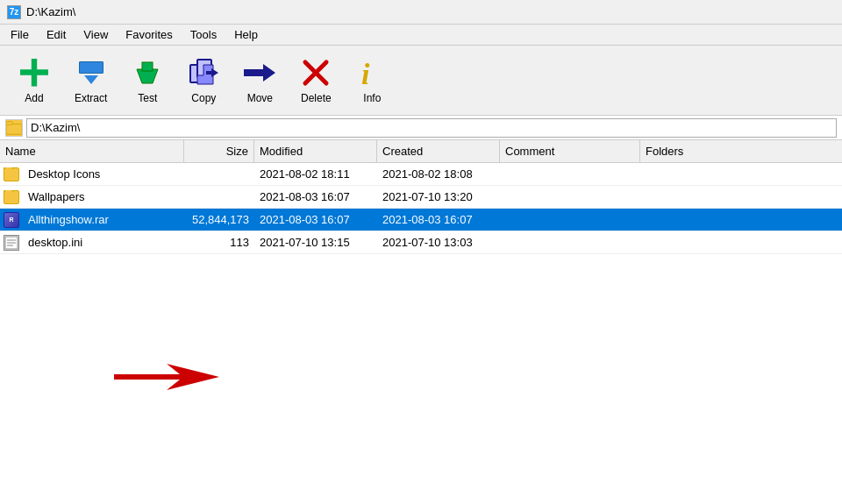 The image size is (842, 504). Describe the element at coordinates (439, 151) in the screenshot. I see `col-created: Created` at that location.